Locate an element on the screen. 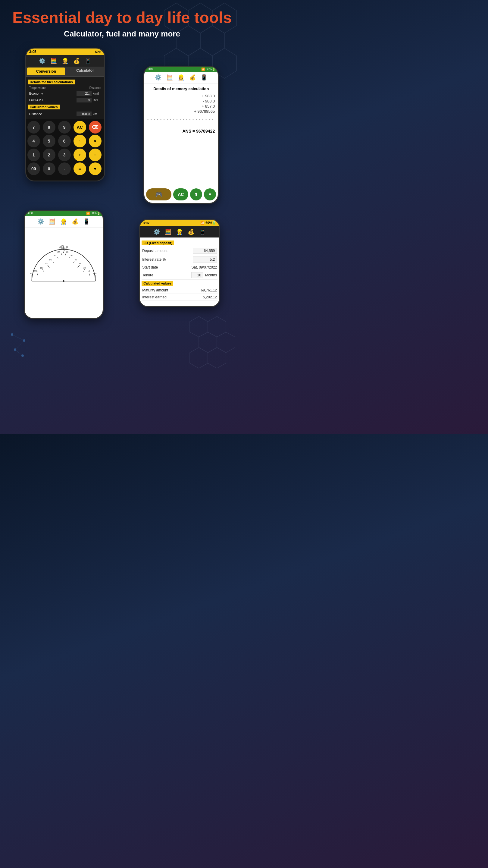 The image size is (488, 868). phone2-memory-screen: Details of memory calculation + 988.0 - … is located at coordinates (181, 114).